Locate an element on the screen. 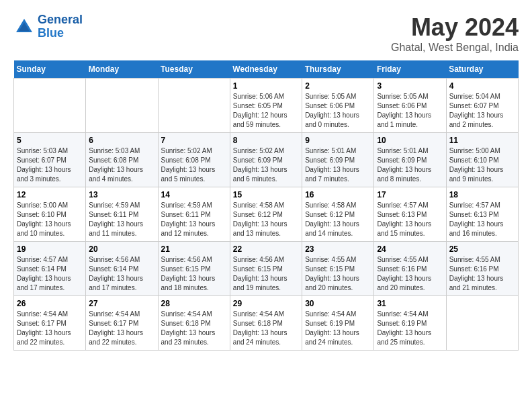  day-cell: 19Sunrise: 4:57 AM Sunset: 6:14 PM Dayli… is located at coordinates (50, 269).